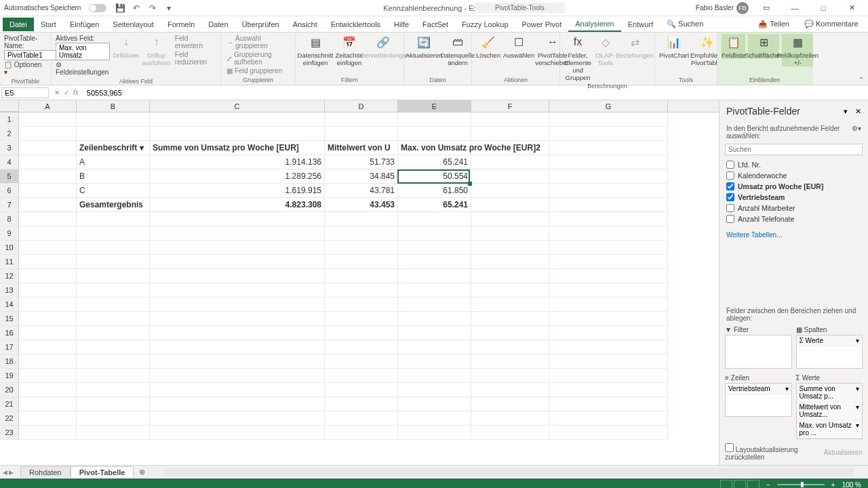  I want to click on row-header: 16, so click(9, 333).